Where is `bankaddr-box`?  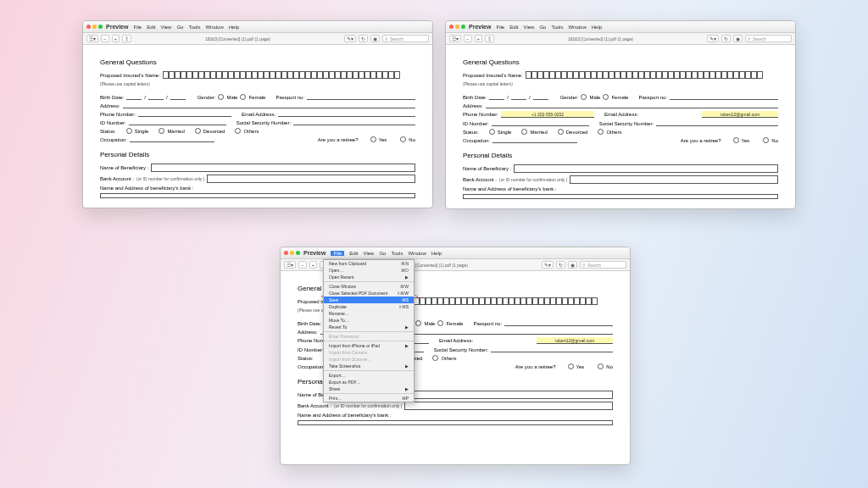
bankaddr-box is located at coordinates (258, 196).